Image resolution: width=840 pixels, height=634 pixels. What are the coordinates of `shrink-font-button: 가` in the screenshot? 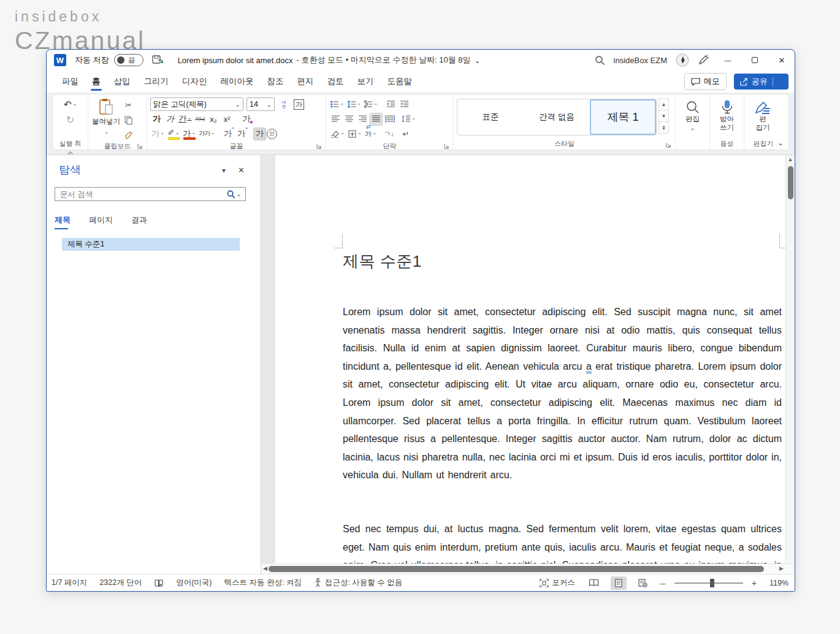 It's located at (242, 134).